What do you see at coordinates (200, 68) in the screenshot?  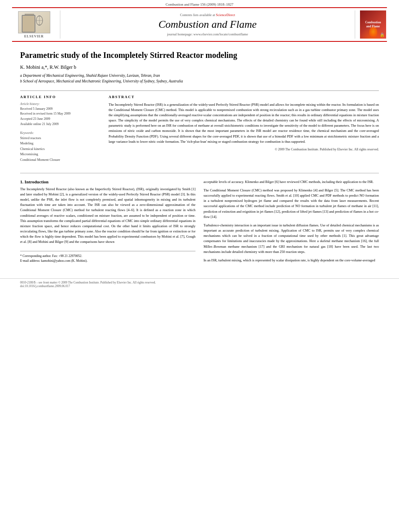 I see `authors: K. Mobini a,*, R.W. Bilger b` at bounding box center [200, 68].